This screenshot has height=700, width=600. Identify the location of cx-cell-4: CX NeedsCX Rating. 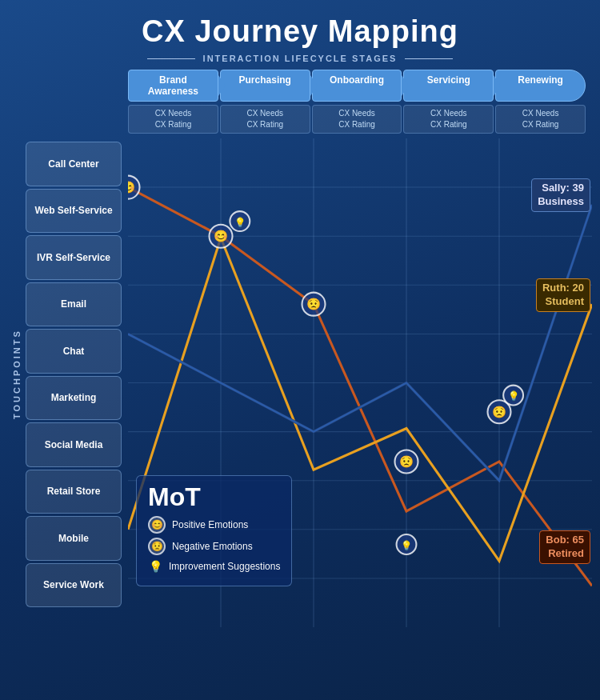
(541, 119).